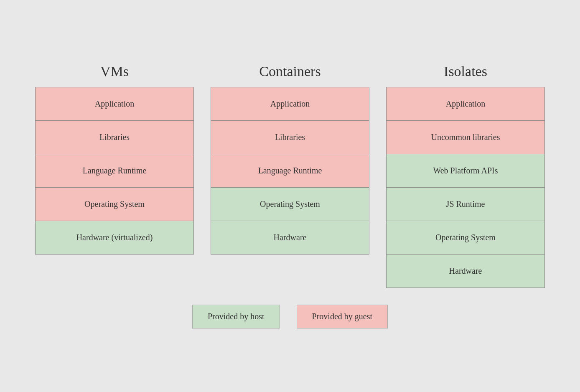 The image size is (580, 392). I want to click on stack-2: ApplicationUncommon librariesWeb Platfor…, so click(466, 187).